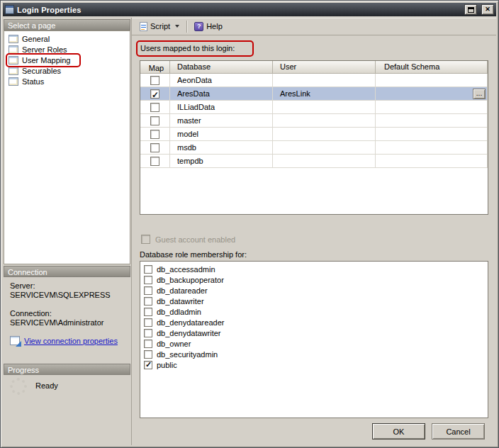  I want to click on help-button: ? Help, so click(208, 27).